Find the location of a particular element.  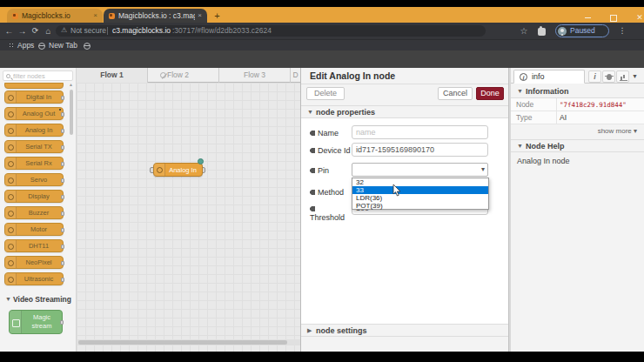

pin-option-32: 32 is located at coordinates (420, 183).